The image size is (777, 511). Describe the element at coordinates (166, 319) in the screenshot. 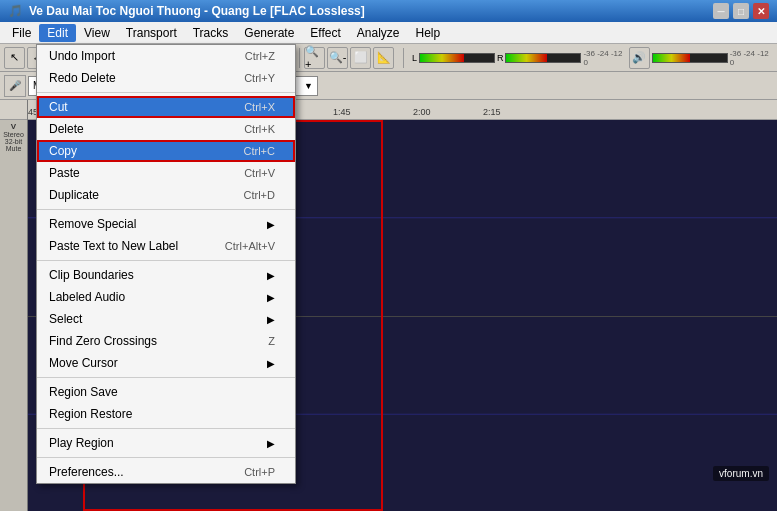

I see `menu-select: Select ▶` at that location.